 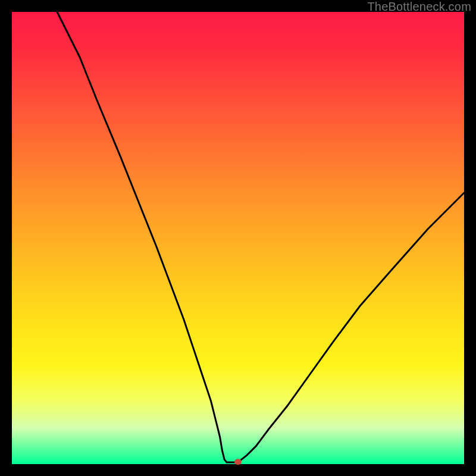 What do you see at coordinates (238, 462) in the screenshot?
I see `minimum-marker` at bounding box center [238, 462].